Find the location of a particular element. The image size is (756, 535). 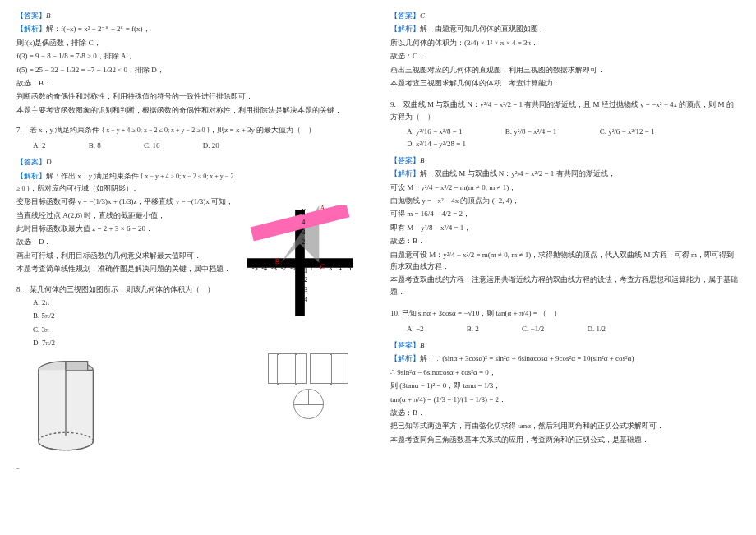

exp10-l3: 则 (3tanα − 1)² = 0，即 tanα = 1/3， is located at coordinates (565, 385).